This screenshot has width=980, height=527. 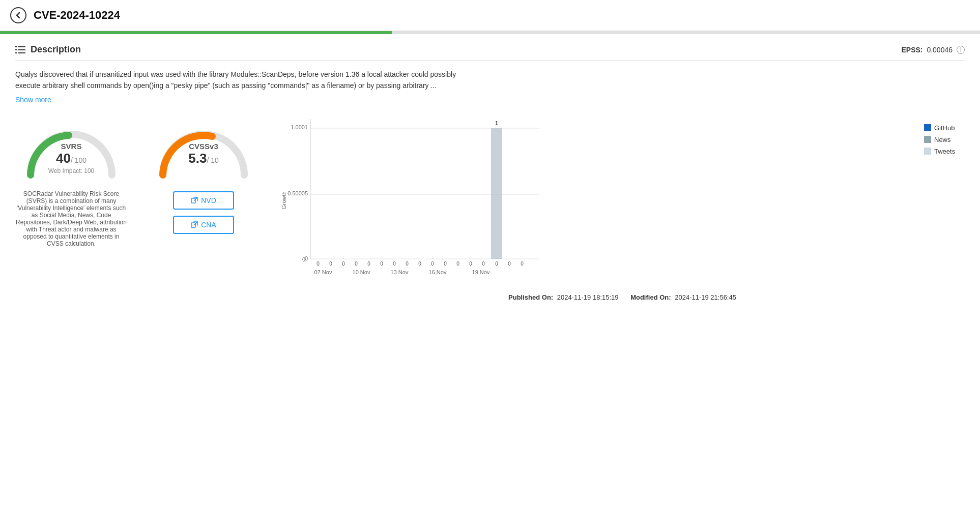 I want to click on show-more-link: Show more, so click(x=34, y=100).